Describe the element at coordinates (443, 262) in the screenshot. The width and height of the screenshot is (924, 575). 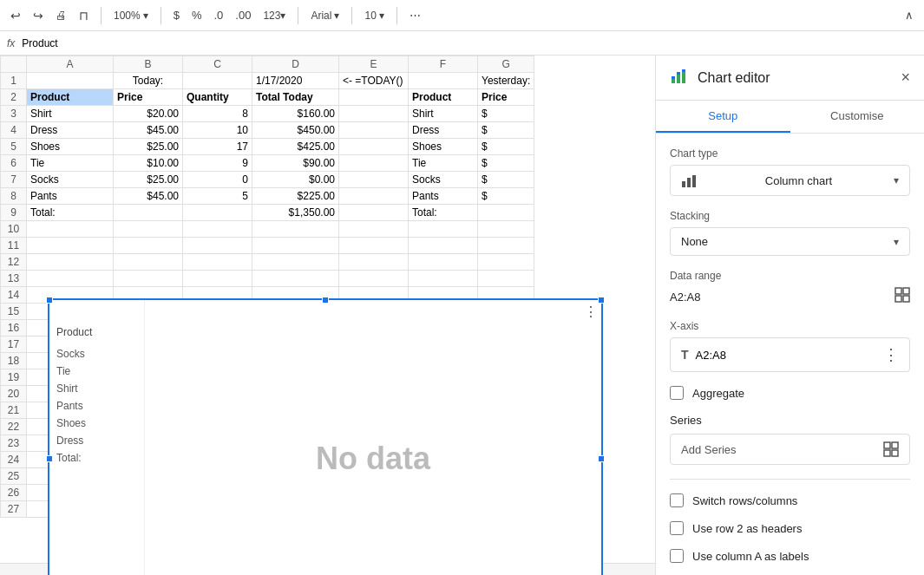
I see `cell-f12` at that location.